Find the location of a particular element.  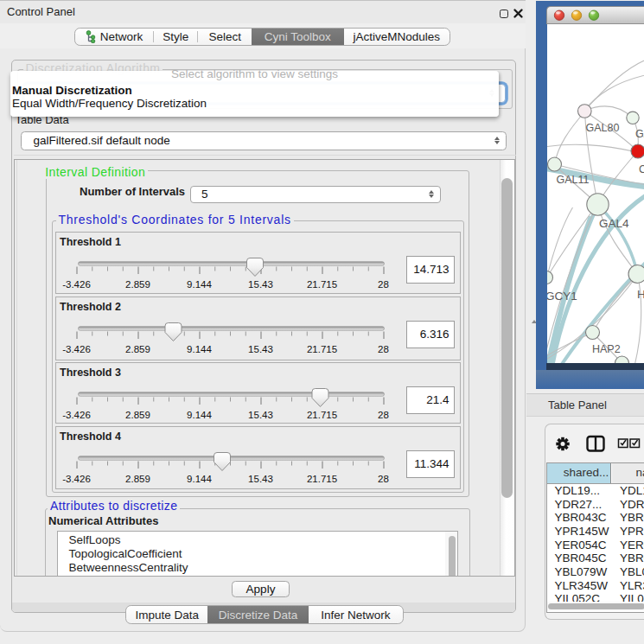

svg-text: GCY1 is located at coordinates (562, 296).